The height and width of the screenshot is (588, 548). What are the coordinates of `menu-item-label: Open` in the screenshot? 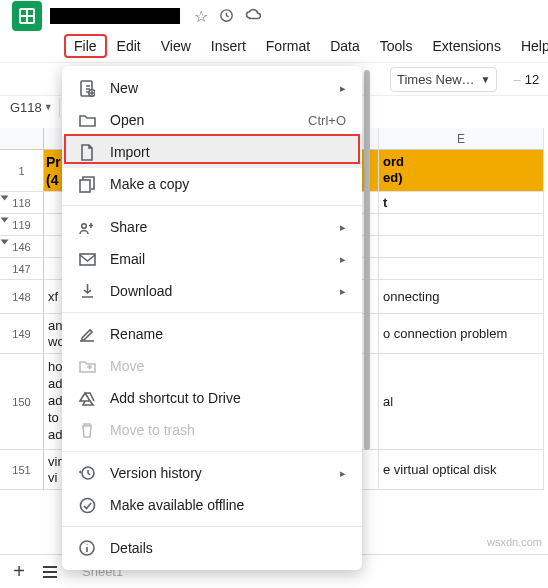 It's located at (202, 120).